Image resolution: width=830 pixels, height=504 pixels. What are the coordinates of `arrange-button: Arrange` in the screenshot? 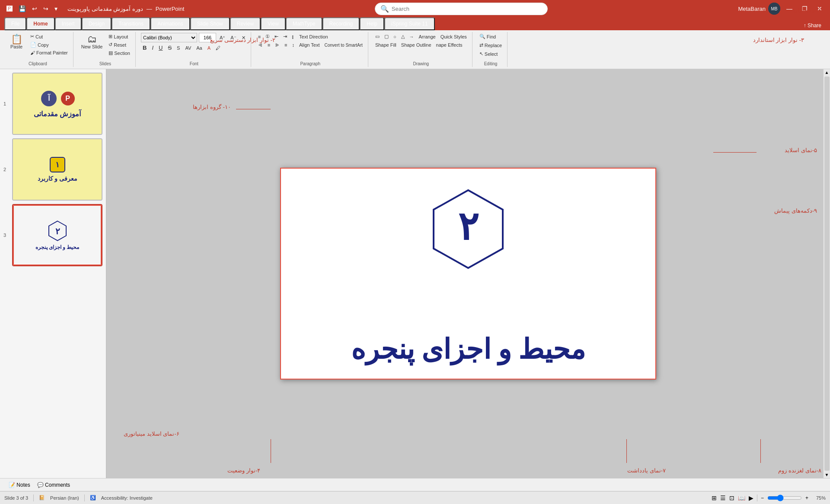 It's located at (427, 37).